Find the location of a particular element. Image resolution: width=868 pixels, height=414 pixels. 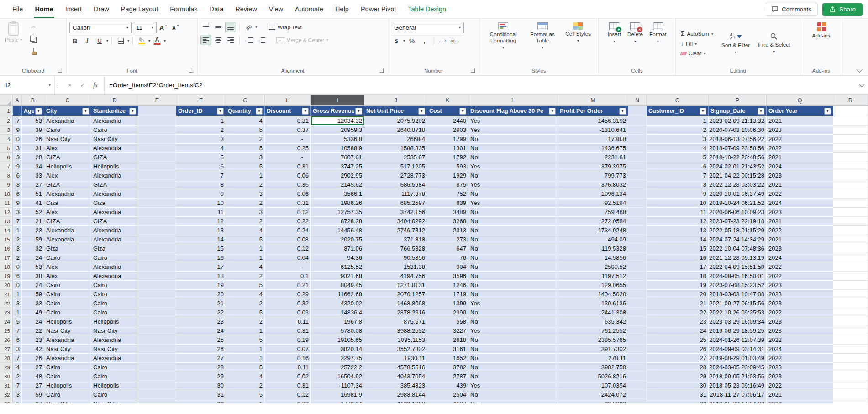

cell-A5: 3 is located at coordinates (17, 148).